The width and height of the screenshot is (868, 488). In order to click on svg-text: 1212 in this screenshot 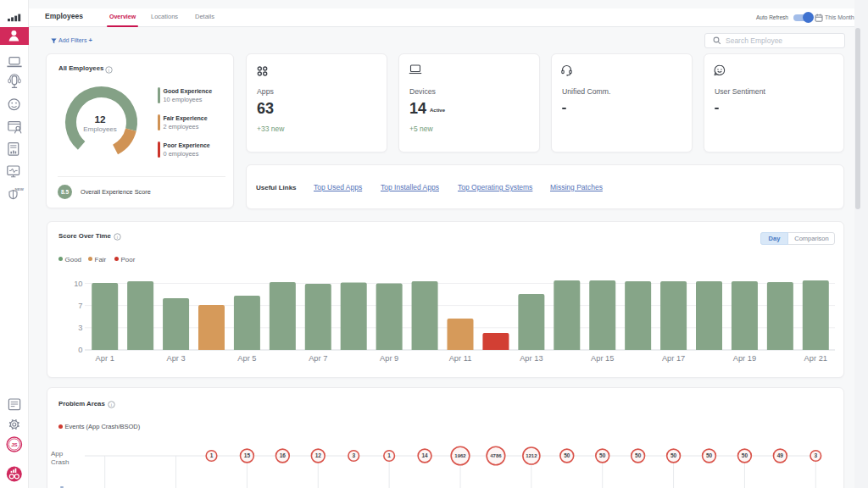, I will do `click(531, 456)`.